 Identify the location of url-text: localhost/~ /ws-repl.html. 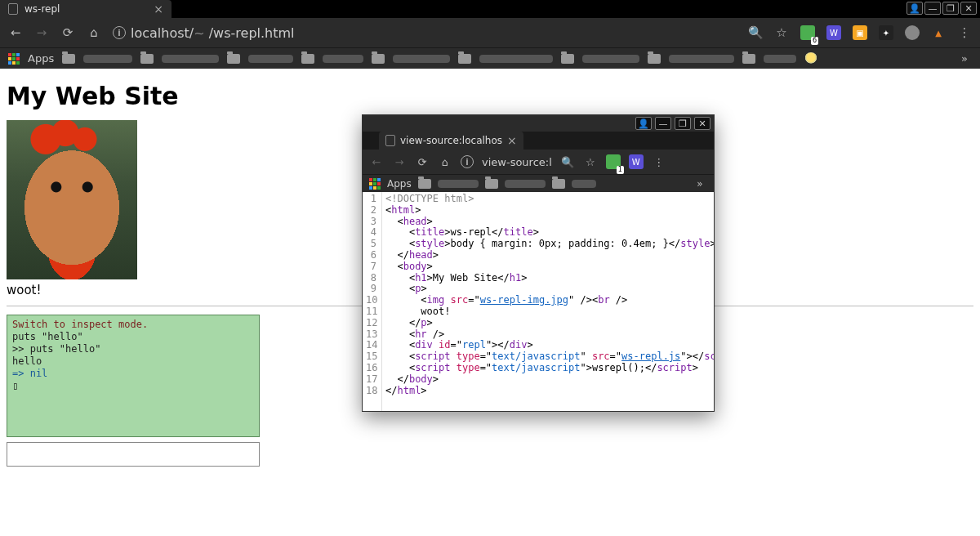
(212, 33).